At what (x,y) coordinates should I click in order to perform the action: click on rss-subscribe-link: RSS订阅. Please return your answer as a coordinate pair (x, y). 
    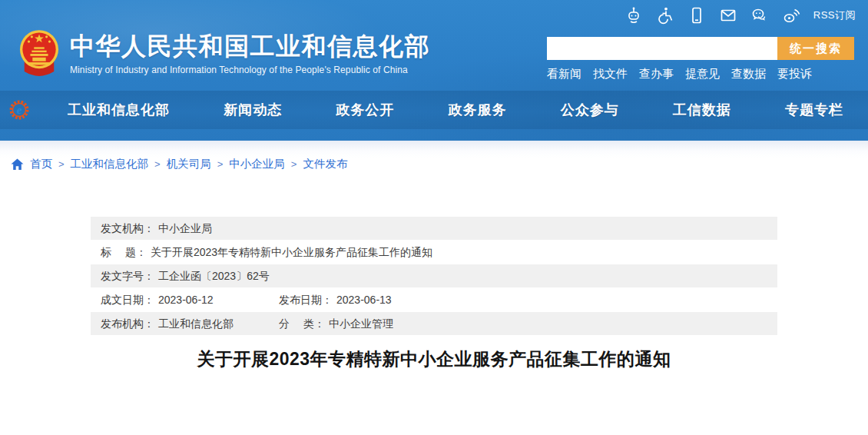
    Looking at the image, I should click on (834, 15).